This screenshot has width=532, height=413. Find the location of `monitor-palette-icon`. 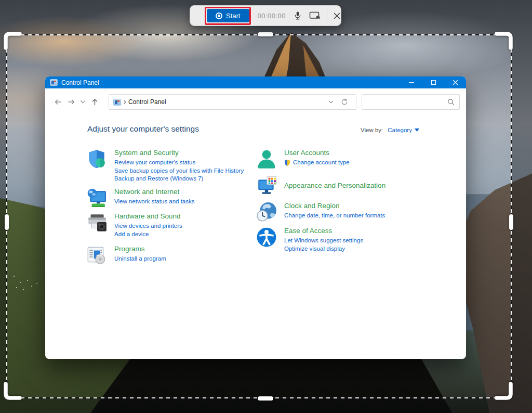

monitor-palette-icon is located at coordinates (267, 186).